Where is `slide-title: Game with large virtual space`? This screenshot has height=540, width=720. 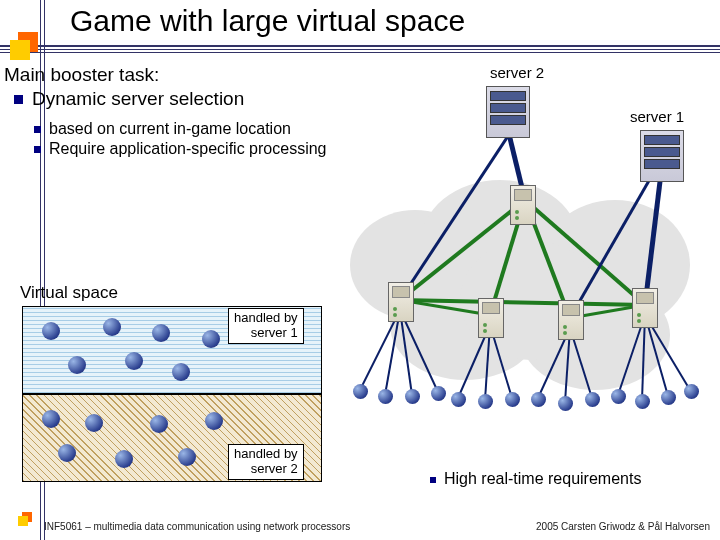 slide-title: Game with large virtual space is located at coordinates (268, 21).